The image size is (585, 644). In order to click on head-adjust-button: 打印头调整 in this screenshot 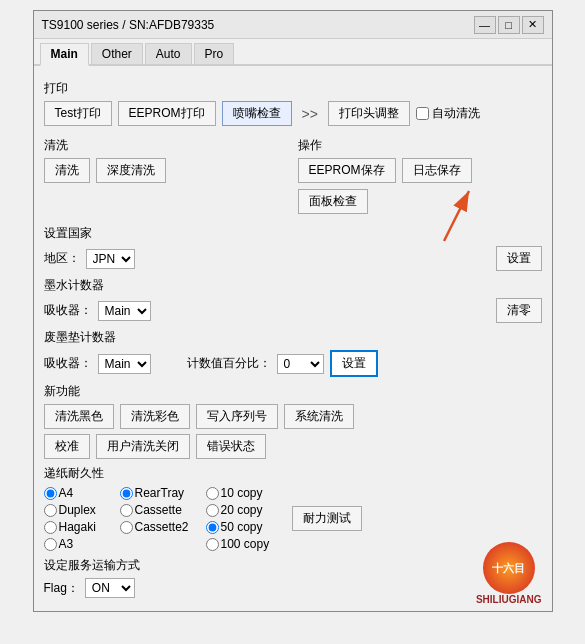, I will do `click(369, 114)`.